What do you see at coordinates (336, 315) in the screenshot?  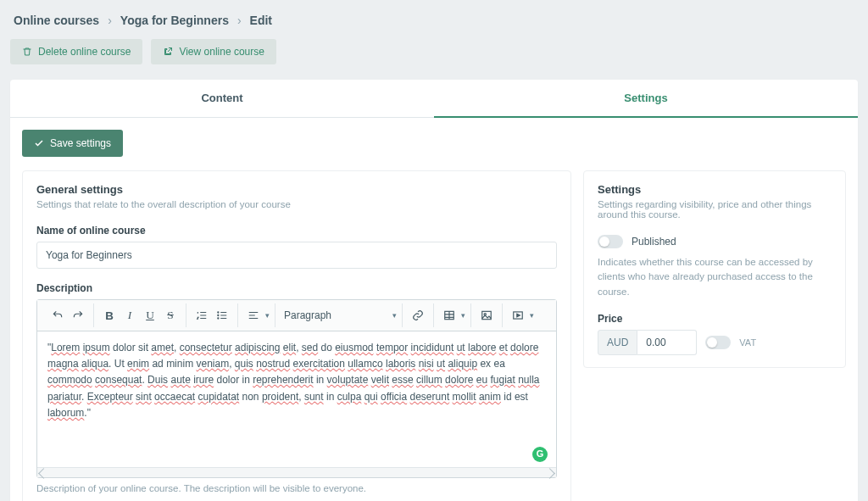 I see `paragraph-style-select: Paragraph` at bounding box center [336, 315].